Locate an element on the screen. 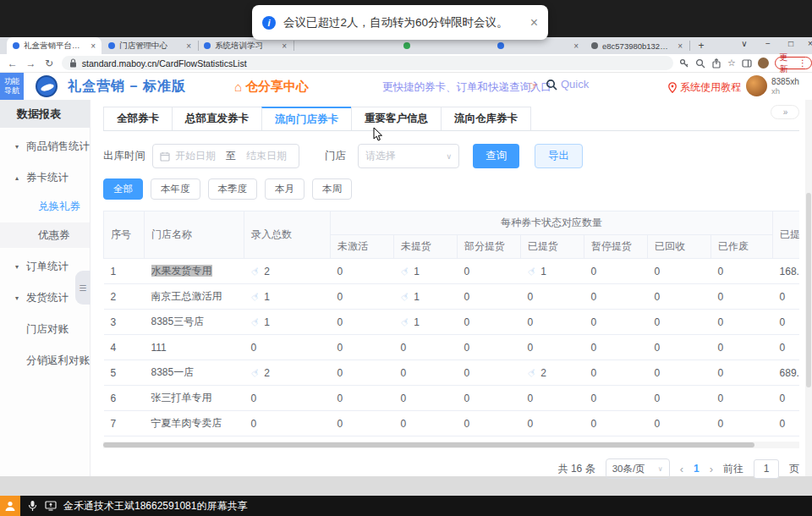 The image size is (812, 516). back-icon: ← is located at coordinates (13, 63).